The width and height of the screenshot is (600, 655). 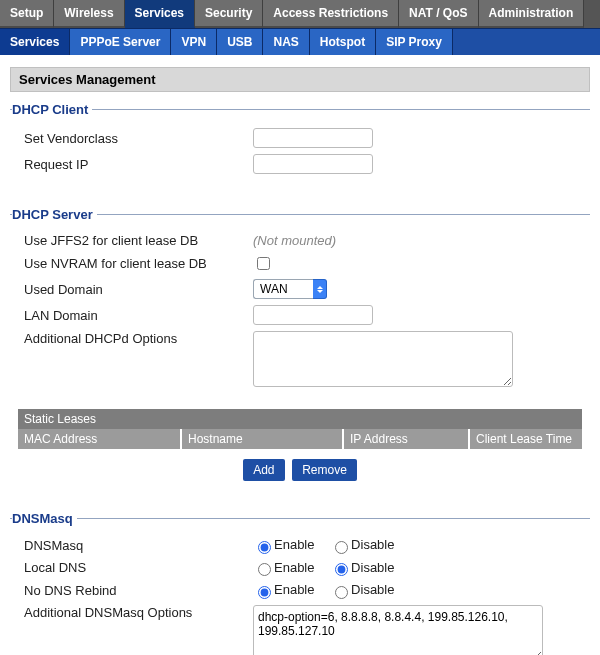 What do you see at coordinates (300, 429) in the screenshot?
I see `static-leases-table: Static Leases MAC Address Hostname IP Ad…` at bounding box center [300, 429].